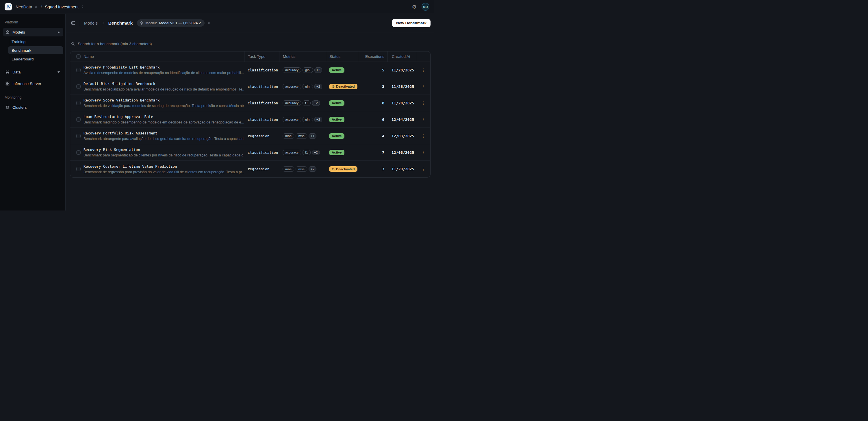 This screenshot has width=868, height=421. What do you see at coordinates (308, 70) in the screenshot?
I see `metric-pill: gini` at bounding box center [308, 70].